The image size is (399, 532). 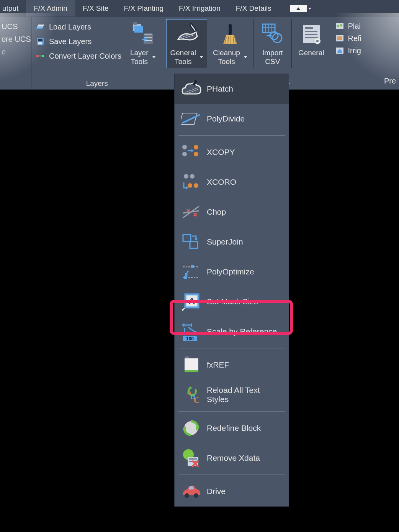 I want to click on cleanup-tools-icon, so click(x=230, y=34).